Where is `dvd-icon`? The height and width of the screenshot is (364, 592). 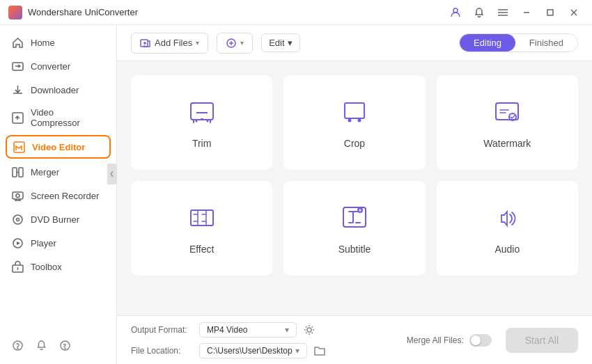
dvd-icon is located at coordinates (17, 219).